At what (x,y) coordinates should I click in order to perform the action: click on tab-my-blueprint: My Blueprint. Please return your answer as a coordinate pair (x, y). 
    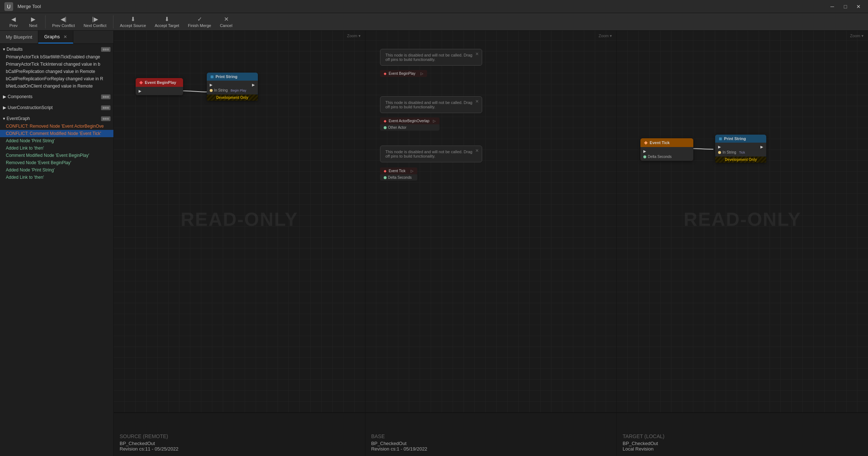
    Looking at the image, I should click on (19, 37).